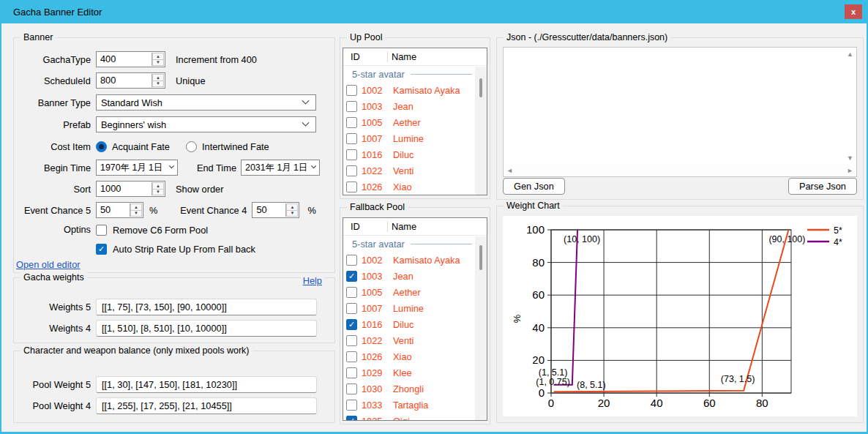 This screenshot has width=868, height=434. Describe the element at coordinates (509, 171) in the screenshot. I see `scroll-left-icon: ◄` at that location.